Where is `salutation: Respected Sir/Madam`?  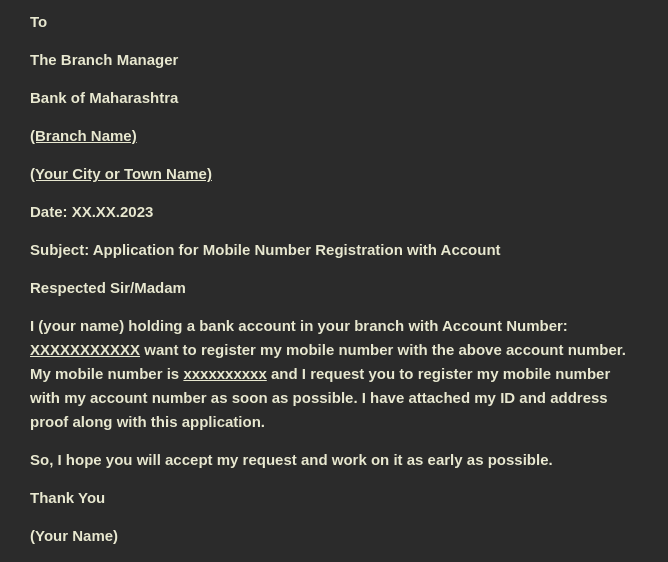 salutation: Respected Sir/Madam is located at coordinates (334, 288).